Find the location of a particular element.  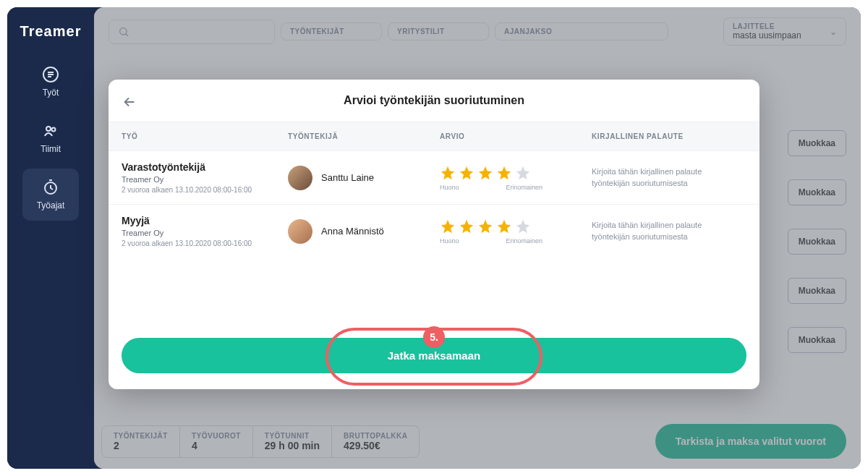

sidebar: Treamer Työt Tiimit Työajat is located at coordinates (51, 238).